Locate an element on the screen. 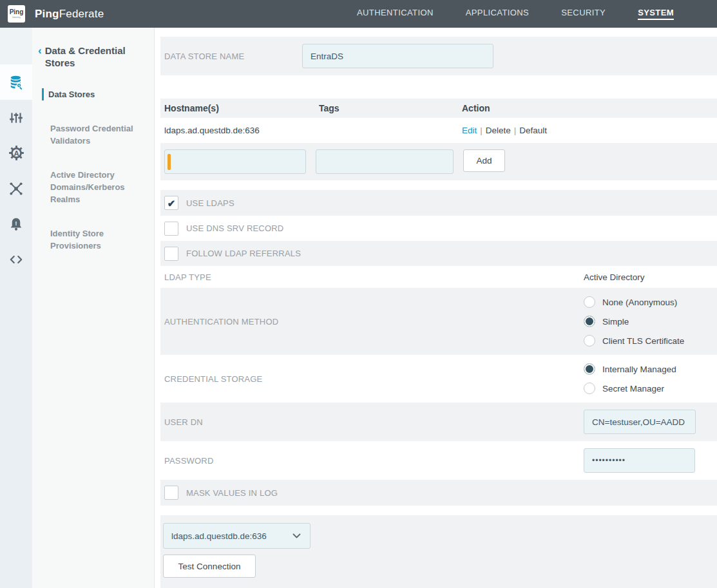 This screenshot has height=588, width=717. sidebar-title: Data & Credential Stores is located at coordinates (91, 57).